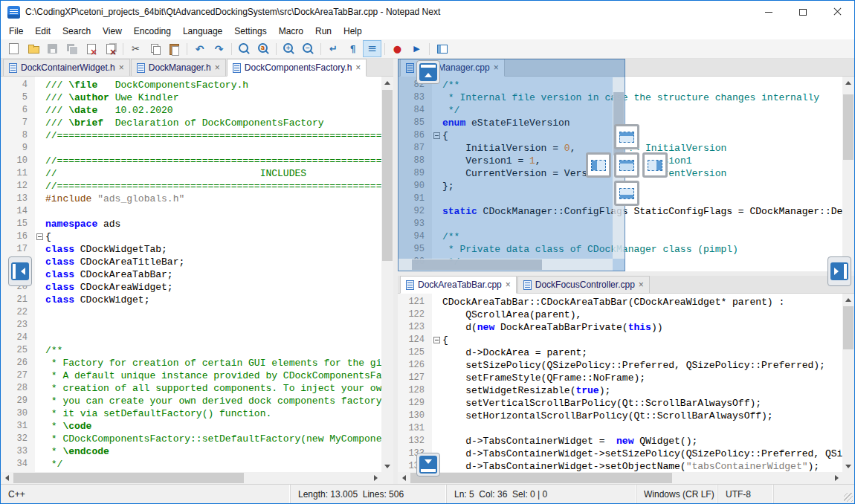 The image size is (855, 504). Describe the element at coordinates (288, 49) in the screenshot. I see `zoom-in-button` at that location.